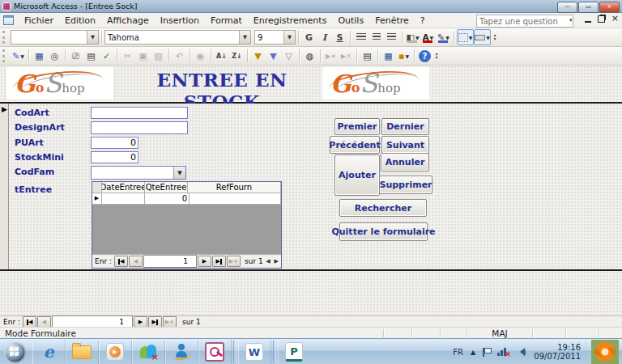 This screenshot has height=364, width=622. What do you see at coordinates (616, 19) in the screenshot?
I see `mdi-close-icon: ×` at bounding box center [616, 19].